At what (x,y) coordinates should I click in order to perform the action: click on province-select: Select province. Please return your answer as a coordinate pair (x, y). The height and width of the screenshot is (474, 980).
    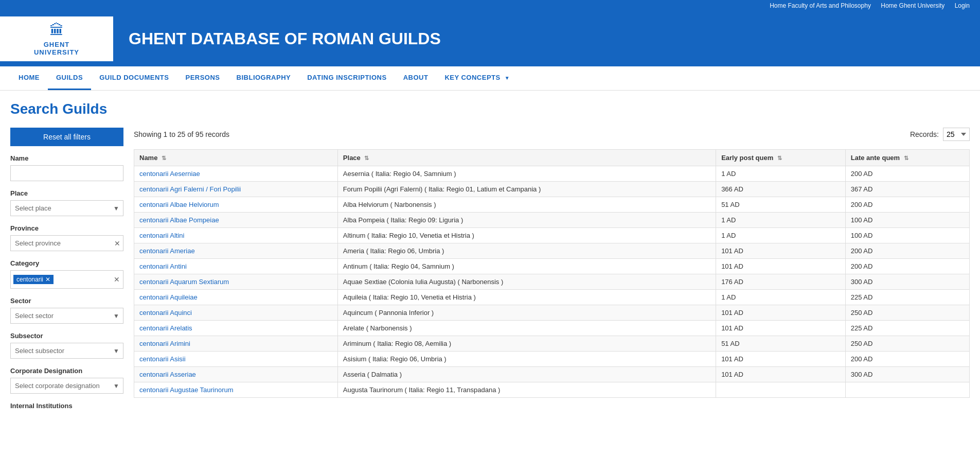
    Looking at the image, I should click on (67, 243).